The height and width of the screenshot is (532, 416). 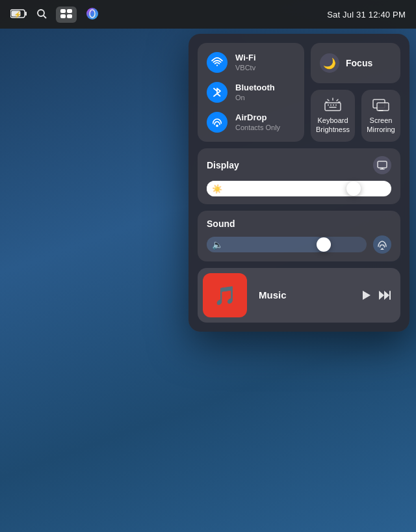 What do you see at coordinates (359, 63) in the screenshot?
I see `focus-label: Focus` at bounding box center [359, 63].